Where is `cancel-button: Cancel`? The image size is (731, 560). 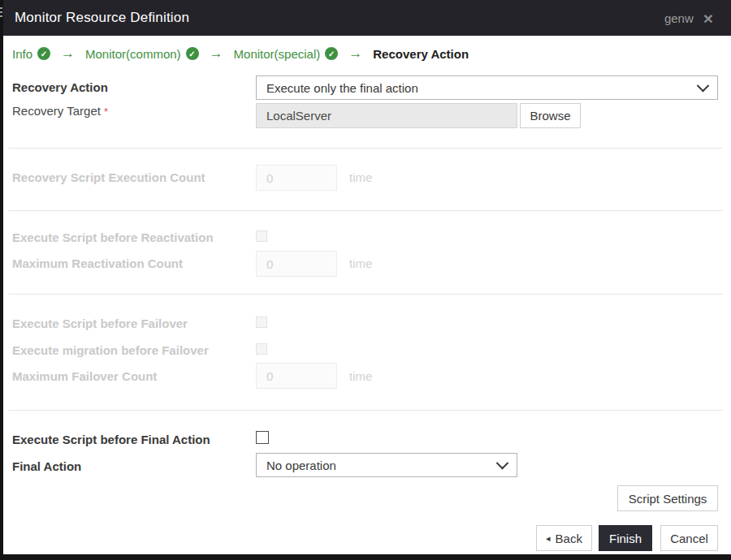
cancel-button: Cancel is located at coordinates (689, 538).